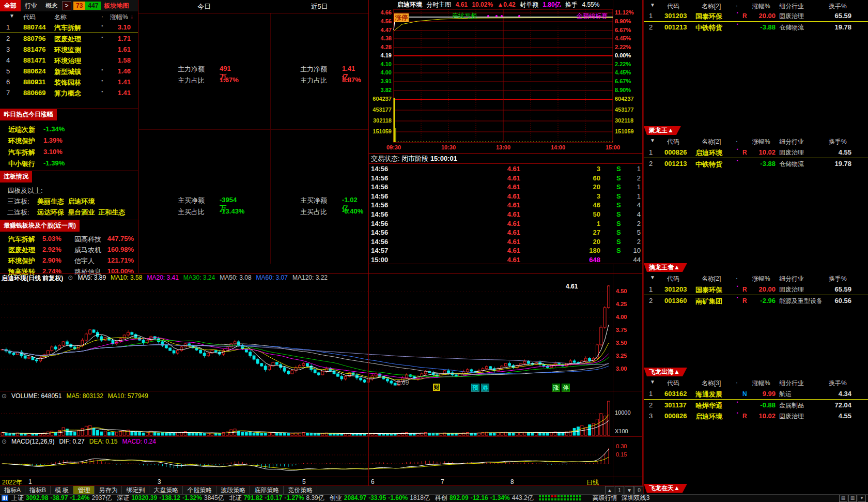 The image size is (868, 502). What do you see at coordinates (61, 498) in the screenshot?
I see `index-quote: 上证3092.98-38.97-1.24%2937亿` at bounding box center [61, 498].